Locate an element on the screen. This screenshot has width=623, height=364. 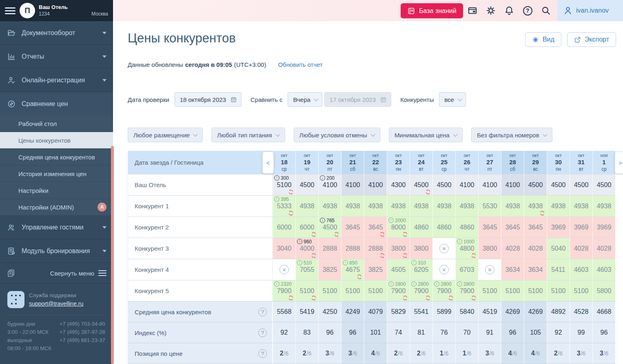
user-menu: ivan.ivanov is located at coordinates (590, 11).